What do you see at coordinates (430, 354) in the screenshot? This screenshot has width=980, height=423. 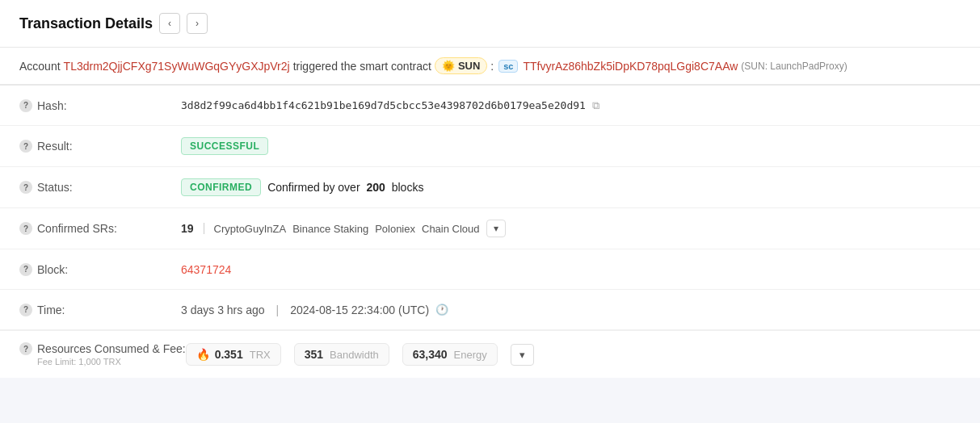 I see `energy-amount: 63,340` at bounding box center [430, 354].